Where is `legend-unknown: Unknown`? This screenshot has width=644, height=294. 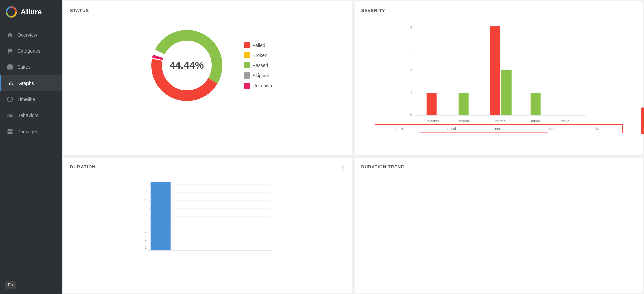
legend-unknown: Unknown is located at coordinates (258, 86).